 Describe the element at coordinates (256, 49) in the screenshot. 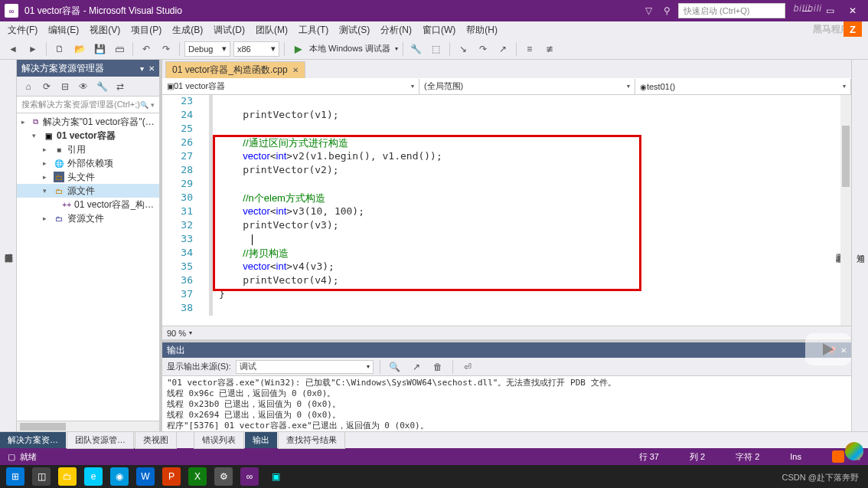

I see `platform-combo: x86▾` at that location.